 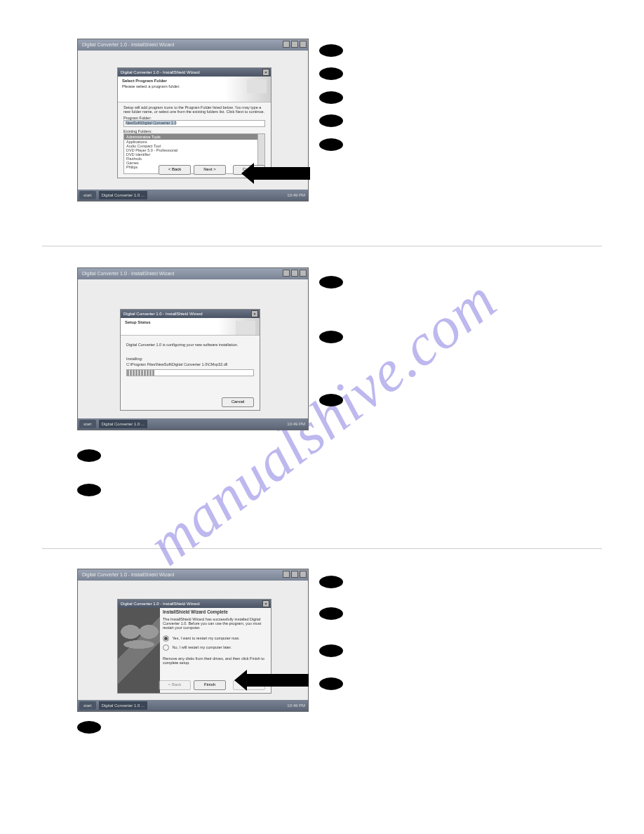 I want to click on next-button: Next >, so click(x=210, y=170).